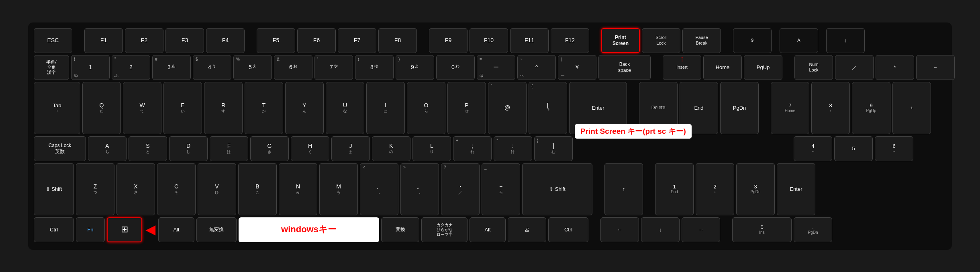  Describe the element at coordinates (310, 149) in the screenshot. I see `key-h: Hく` at that location.